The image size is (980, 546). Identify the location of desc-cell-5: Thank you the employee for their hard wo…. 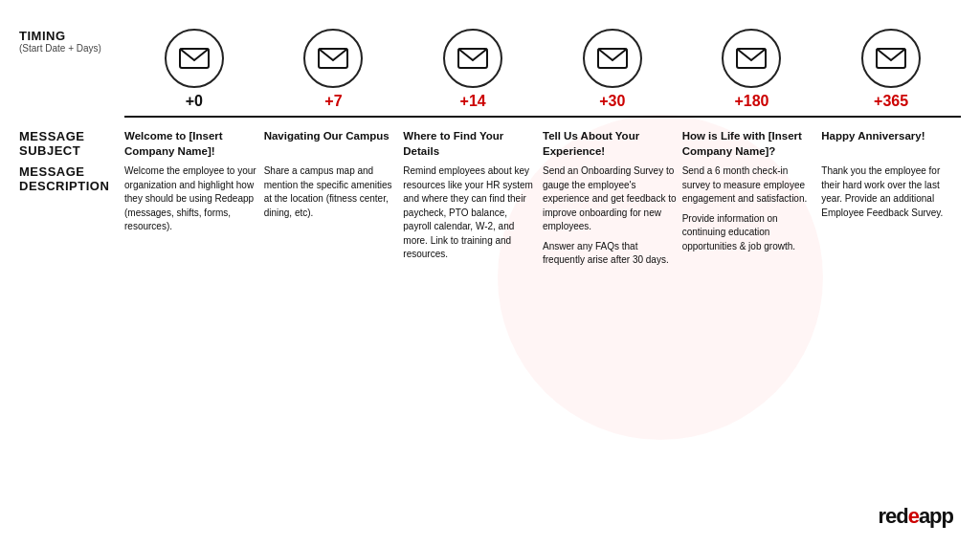
(891, 216).